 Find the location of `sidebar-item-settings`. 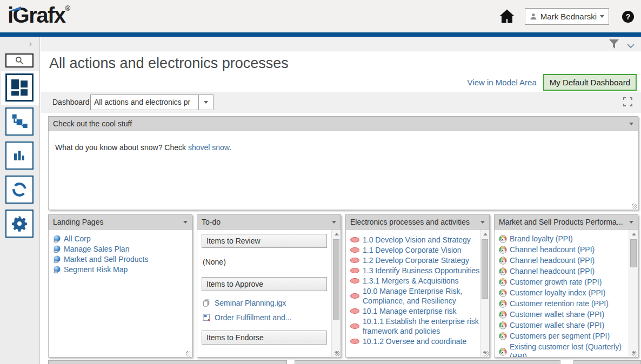

sidebar-item-settings is located at coordinates (19, 224).